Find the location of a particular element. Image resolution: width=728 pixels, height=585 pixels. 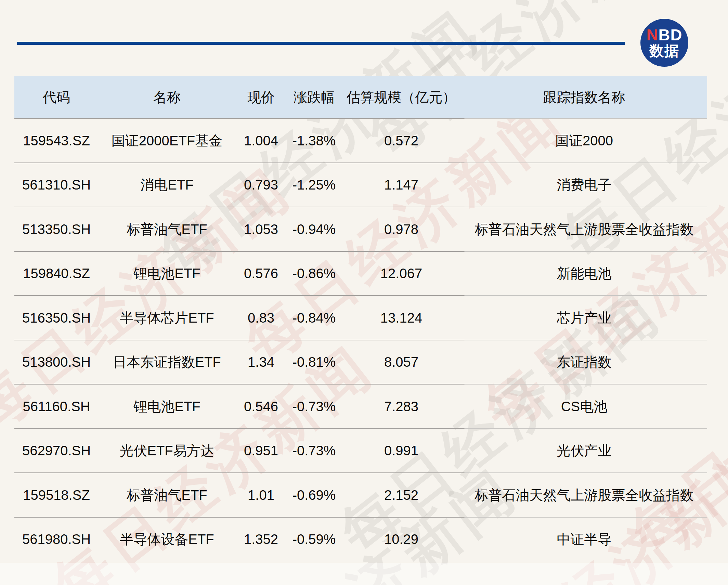

cell-name: 光伏ETF易方达 is located at coordinates (167, 451).